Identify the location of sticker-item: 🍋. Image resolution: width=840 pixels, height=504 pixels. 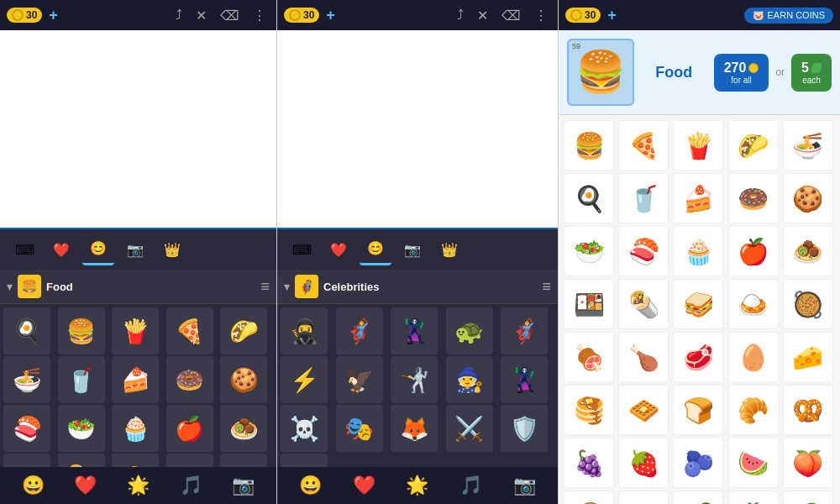
(643, 497).